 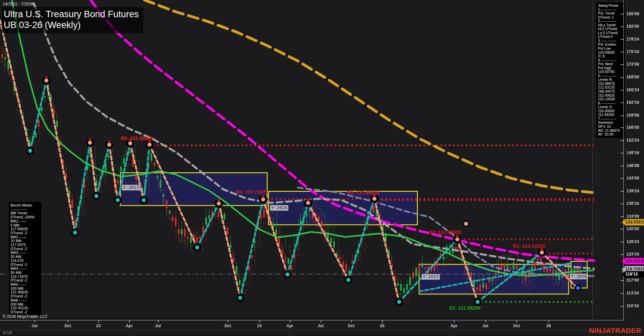 What do you see at coordinates (445, 232) in the screenshot?
I see `level-label-R2: R2: 127.65625` at bounding box center [445, 232].